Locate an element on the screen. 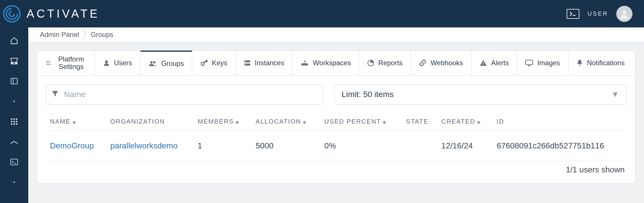 Image resolution: width=644 pixels, height=203 pixels. terminal-icon is located at coordinates (573, 14).